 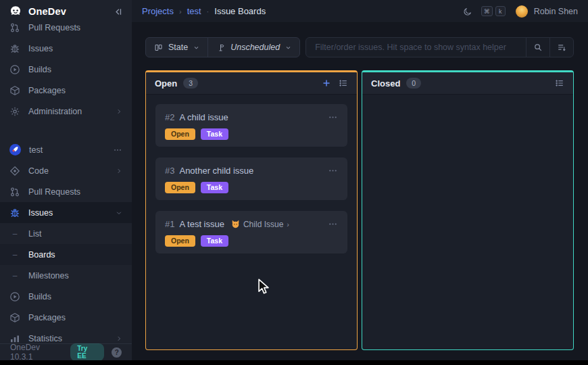 I want to click on ellipsis-icon, so click(x=118, y=150).